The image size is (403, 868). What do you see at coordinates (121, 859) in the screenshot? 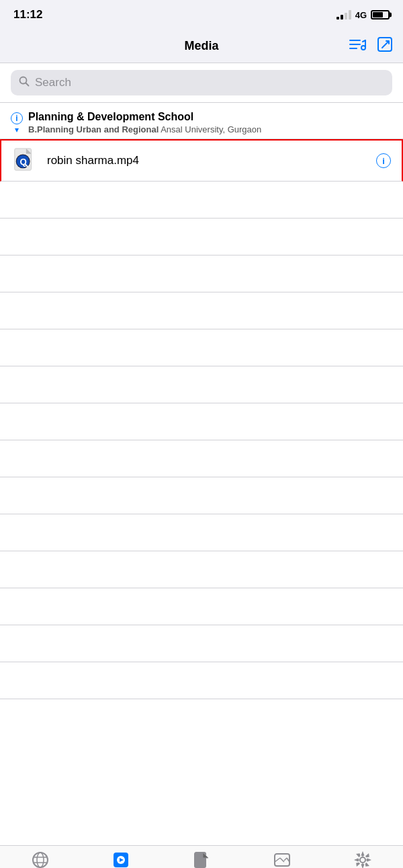
I see `tab-media: Media` at bounding box center [121, 859].